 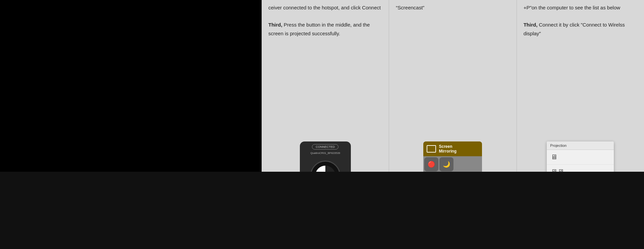 What do you see at coordinates (325, 146) in the screenshot?
I see `phone-status-bar: CONNECTED` at bounding box center [325, 146].